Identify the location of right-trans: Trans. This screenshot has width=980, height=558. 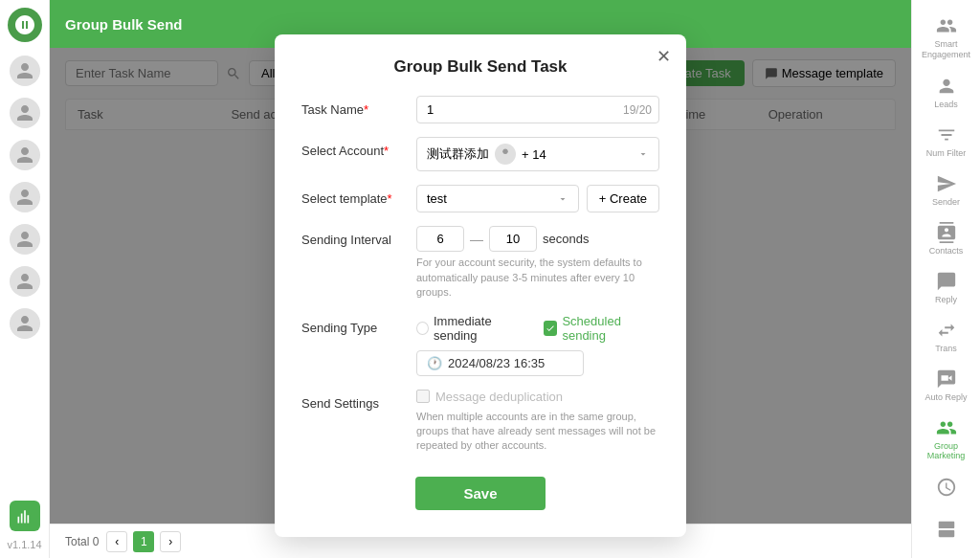
(946, 337).